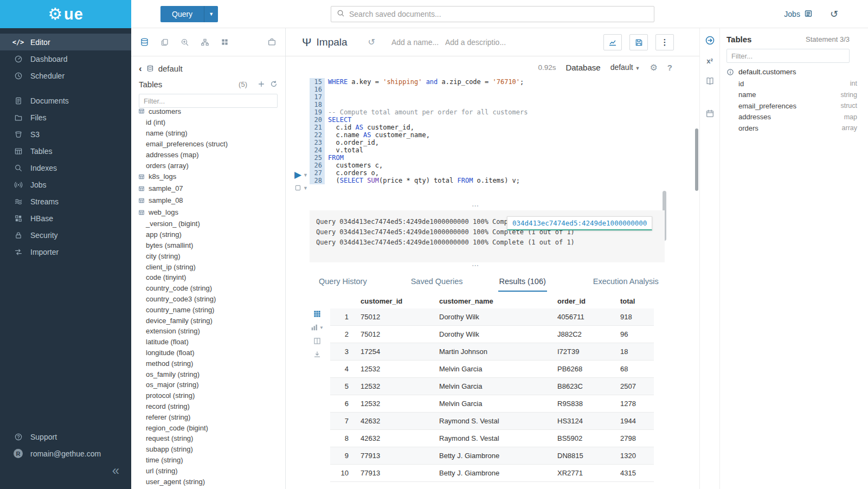 The height and width of the screenshot is (489, 868). I want to click on execute-options-caret: ▼, so click(306, 175).